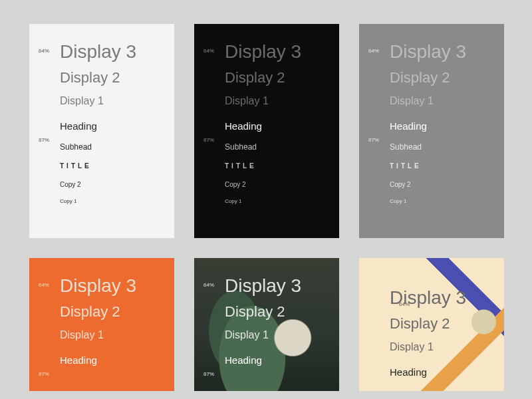  Describe the element at coordinates (267, 325) in the screenshot. I see `specimen-card-photo: 64% 87% Display 3 Display 2 Display 1 He…` at that location.